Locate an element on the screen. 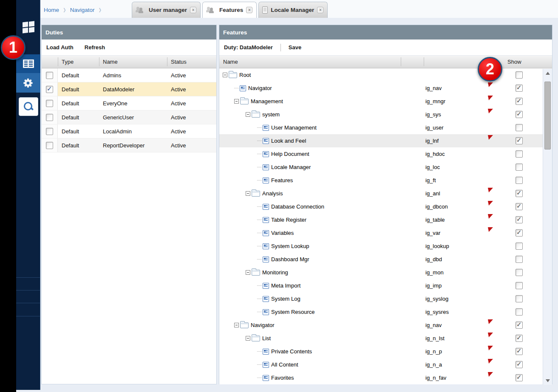 Image resolution: width=558 pixels, height=392 pixels. tree-row-system: systemig_sys is located at coordinates (386, 115).